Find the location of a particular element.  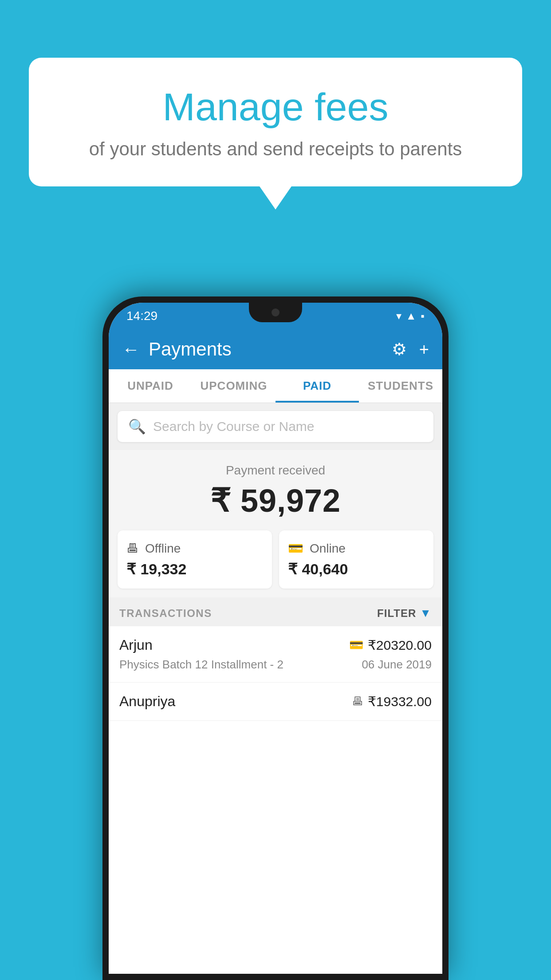

table-row: Arjun 💳 ₹20320.00 Physics Batch 12 Insta… is located at coordinates (276, 654).